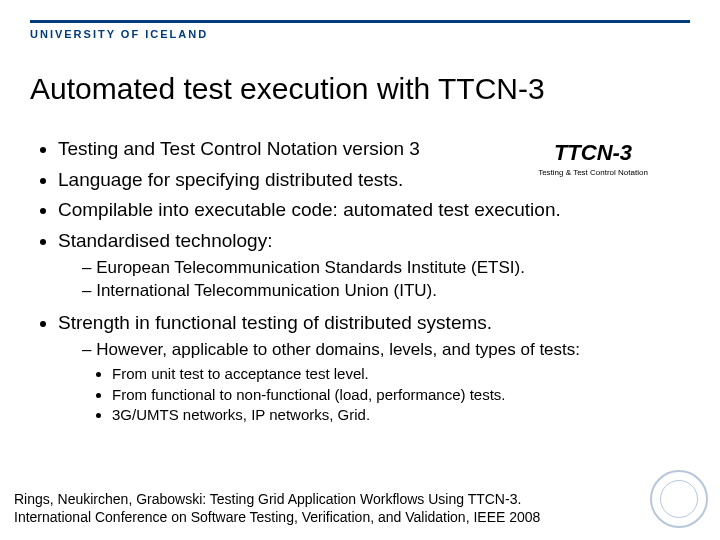 The image size is (720, 540). Describe the element at coordinates (374, 210) in the screenshot. I see `bullet-item: Compilable into executable code: automat…` at that location.